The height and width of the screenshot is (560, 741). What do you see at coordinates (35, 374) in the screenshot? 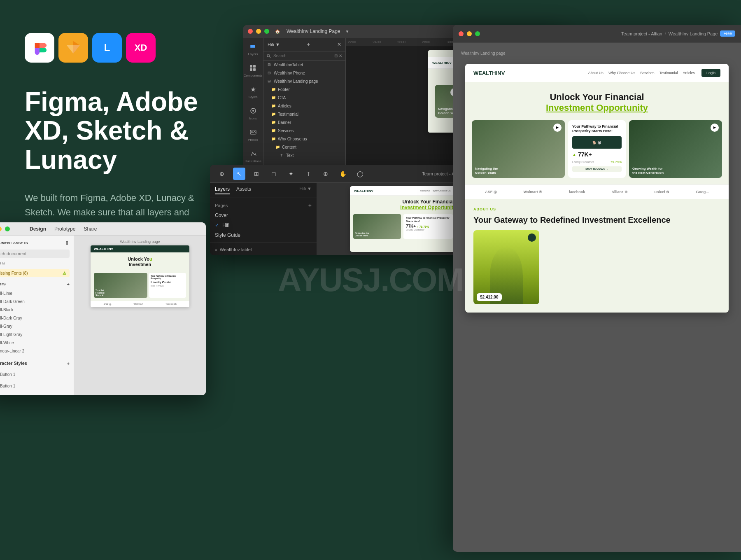
I see `char-style-button1: Ag Button 1` at bounding box center [35, 374].